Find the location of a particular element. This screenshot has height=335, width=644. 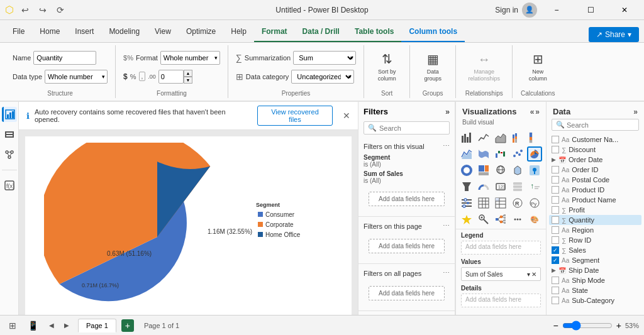

ai-visuals-icon is located at coordinates (467, 219).